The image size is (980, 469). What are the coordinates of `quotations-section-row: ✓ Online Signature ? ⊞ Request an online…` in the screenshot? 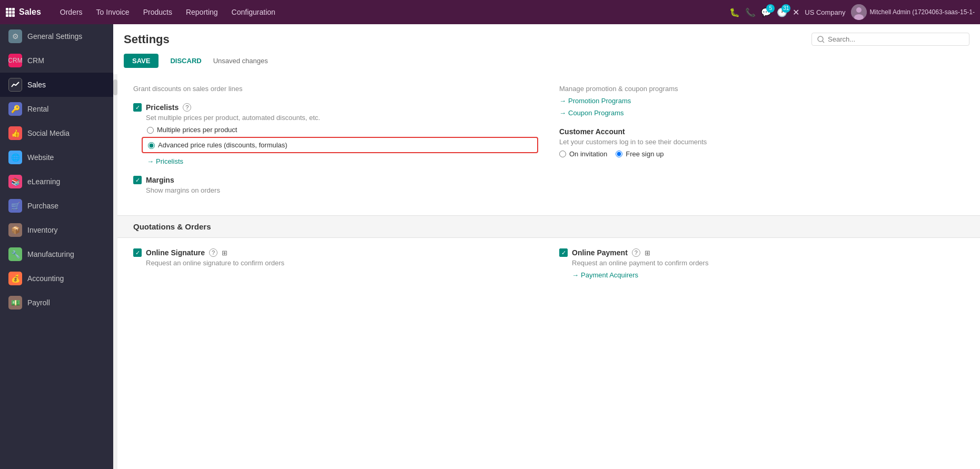 It's located at (549, 269).